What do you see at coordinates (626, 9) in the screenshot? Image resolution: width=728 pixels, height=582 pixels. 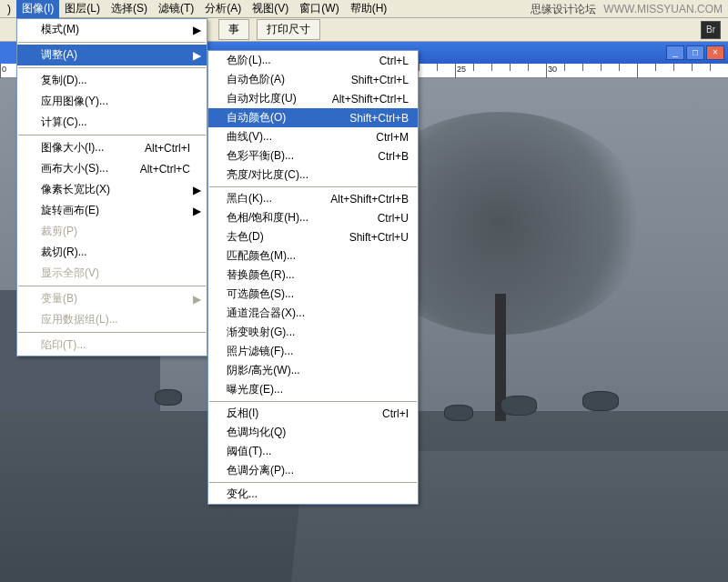 I see `watermark: 思缘设计论坛WWW.MISSYUAN.COM` at bounding box center [626, 9].